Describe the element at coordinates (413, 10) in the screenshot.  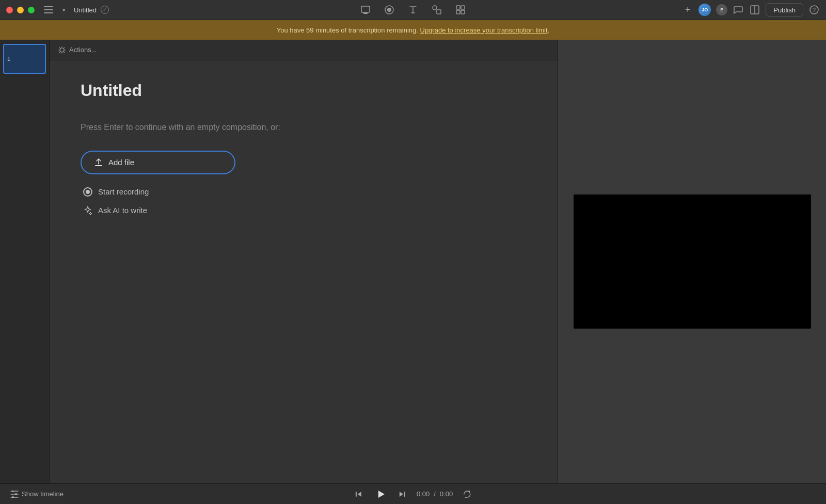
I see `titlebar-tools` at that location.